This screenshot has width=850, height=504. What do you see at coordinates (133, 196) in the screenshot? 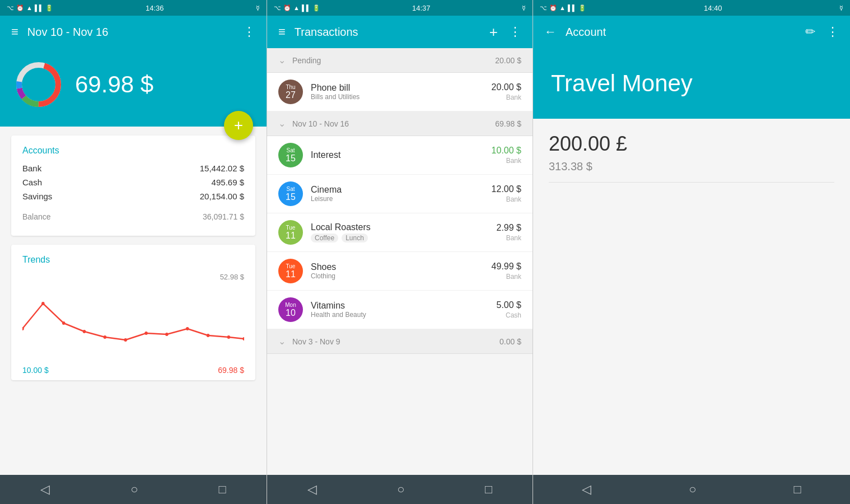
I see `account-savings: Savings 20,154.00 $` at bounding box center [133, 196].